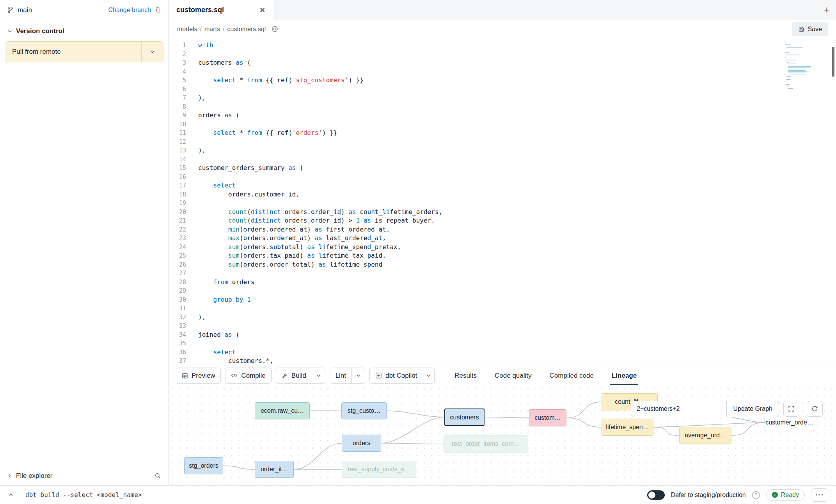  What do you see at coordinates (502, 195) in the screenshot?
I see `code-line: 18 orders.customer_id,` at bounding box center [502, 195].